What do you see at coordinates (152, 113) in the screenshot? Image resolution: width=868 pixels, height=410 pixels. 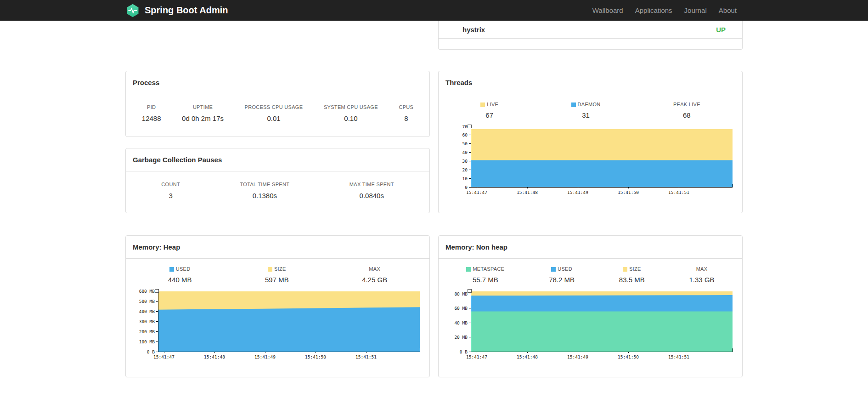 I see `stat-pid: PID 12488` at bounding box center [152, 113].